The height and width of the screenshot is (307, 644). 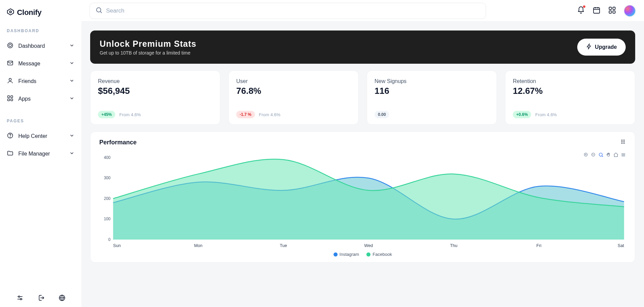 What do you see at coordinates (148, 53) in the screenshot?
I see `banner-subtitle: Get up to 10TB of storage for a limited …` at bounding box center [148, 53].